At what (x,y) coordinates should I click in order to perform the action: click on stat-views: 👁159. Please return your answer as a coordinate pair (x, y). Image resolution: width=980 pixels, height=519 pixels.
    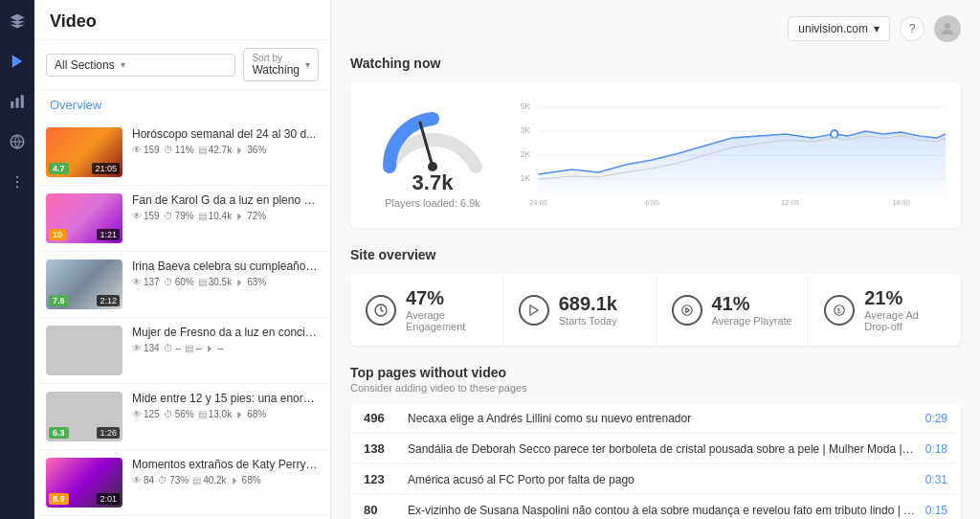
    Looking at the image, I should click on (145, 216).